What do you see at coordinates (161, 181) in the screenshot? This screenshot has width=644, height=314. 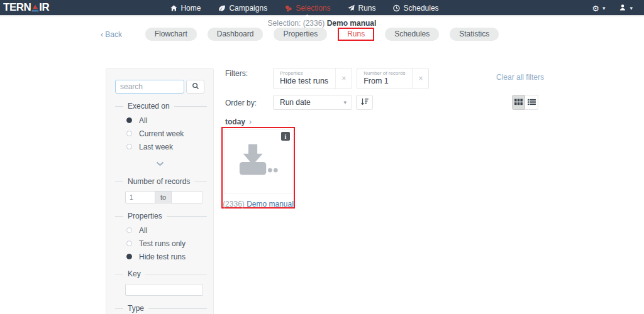 I see `section-title-number-of-records: Number of records` at bounding box center [161, 181].